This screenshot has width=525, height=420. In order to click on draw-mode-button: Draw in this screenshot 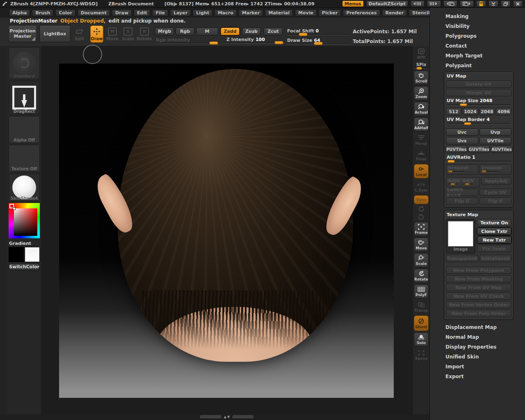, I will do `click(97, 34)`.